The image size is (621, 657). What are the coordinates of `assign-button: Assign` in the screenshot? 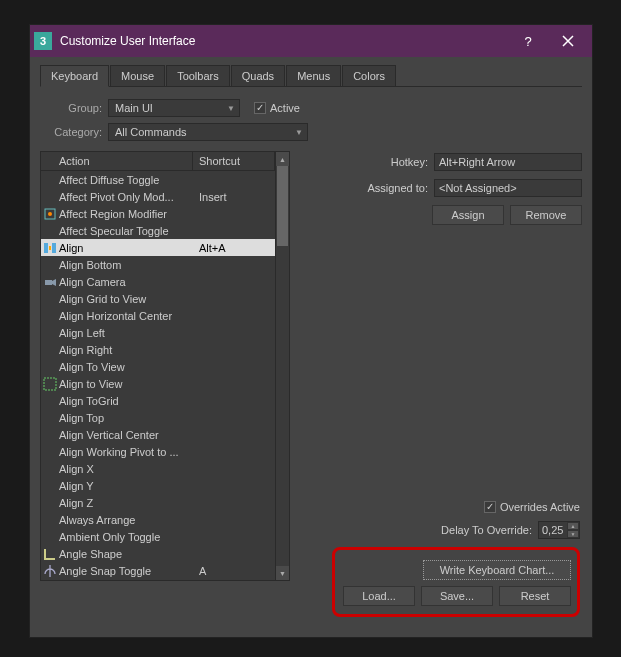 It's located at (468, 215).